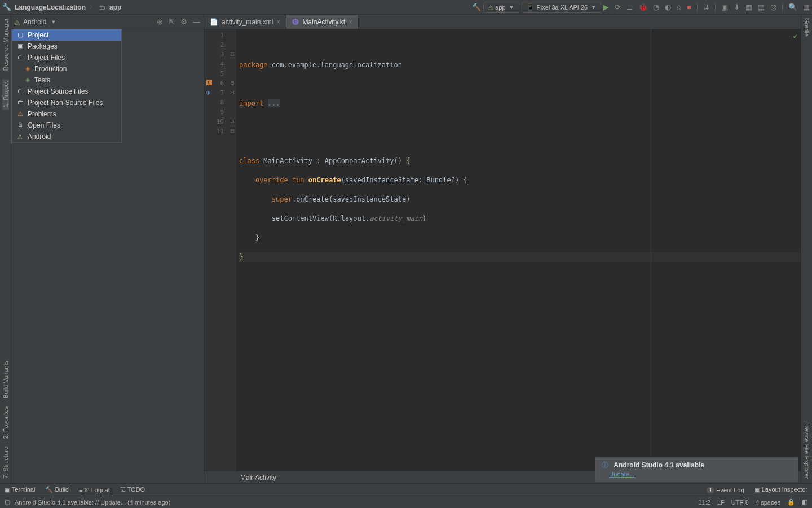 This screenshot has width=812, height=508. What do you see at coordinates (220, 94) in the screenshot?
I see `gutter-line: 7◑⊟` at bounding box center [220, 94].